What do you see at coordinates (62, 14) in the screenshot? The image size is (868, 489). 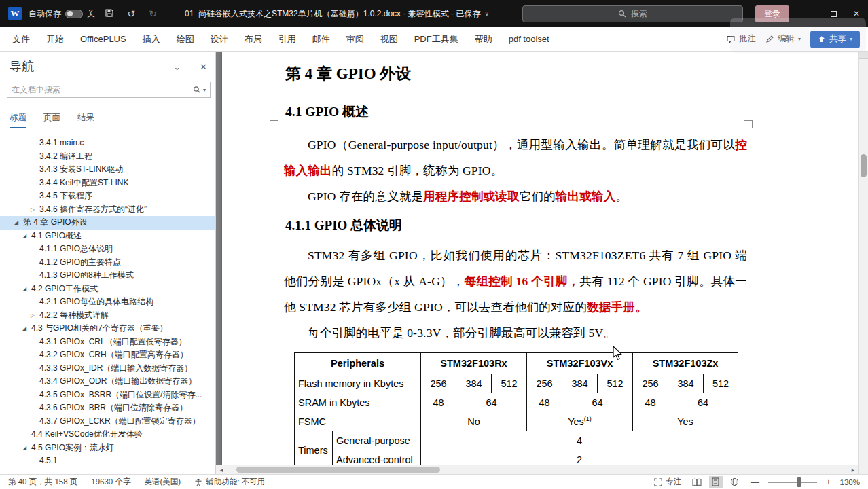 I see `autosave-toggle: 自动保存 关` at bounding box center [62, 14].